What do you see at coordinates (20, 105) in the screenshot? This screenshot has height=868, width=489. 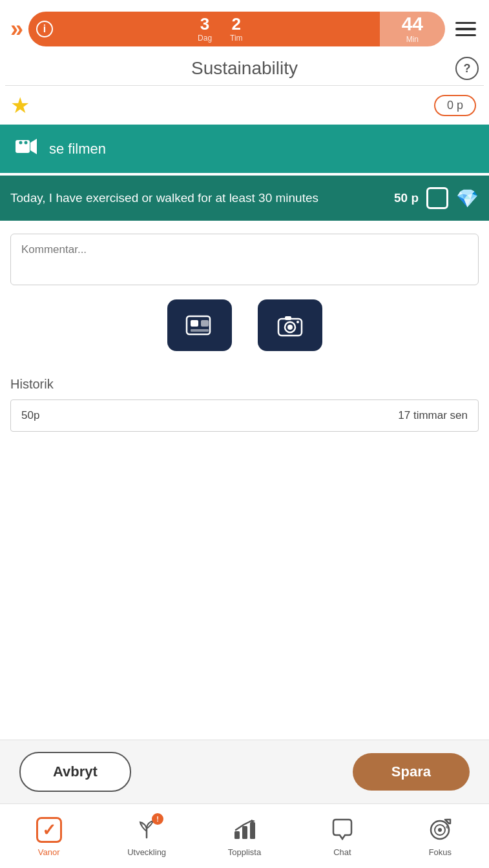 I see `star-icon: ★` at bounding box center [20, 105].